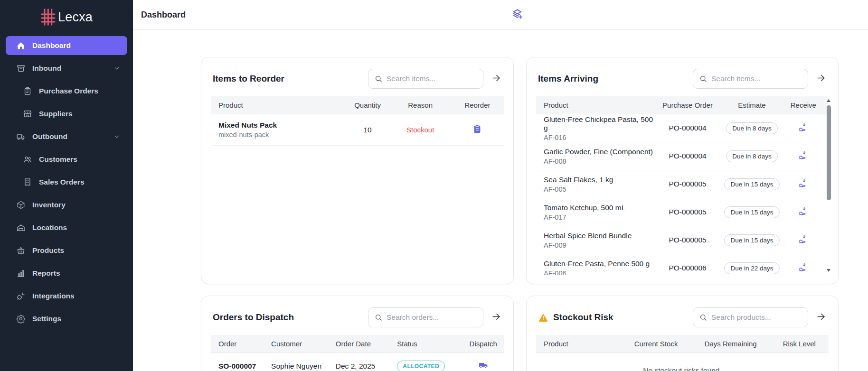 Image resolution: width=868 pixels, height=371 pixels. I want to click on purchase-order-cell: PO-000005, so click(688, 240).